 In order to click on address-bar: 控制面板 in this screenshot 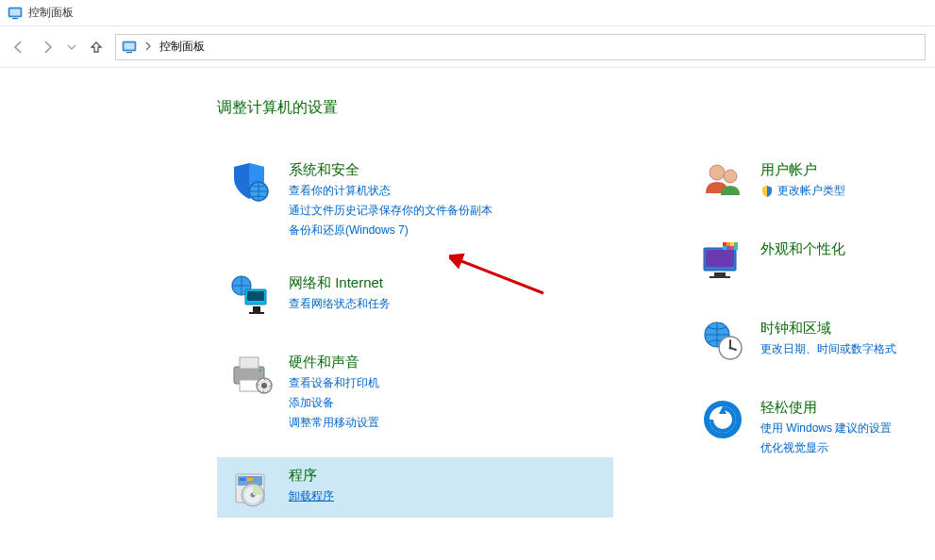, I will do `click(521, 47)`.